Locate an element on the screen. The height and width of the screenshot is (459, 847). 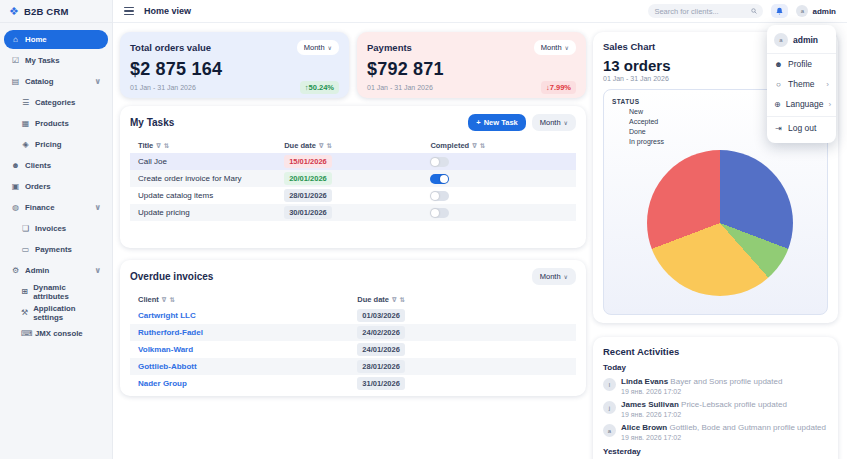
legend-swatch is located at coordinates (618, 132).